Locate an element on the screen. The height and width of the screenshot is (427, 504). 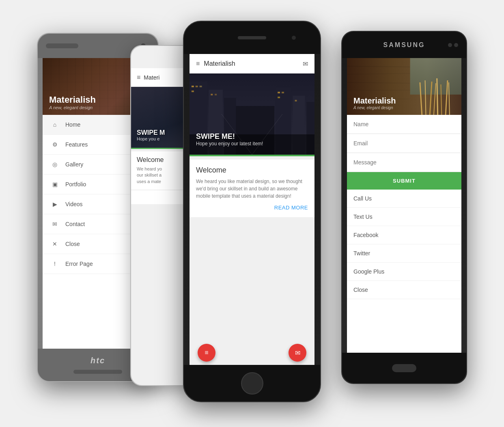
contact-twitter: Twitter is located at coordinates (404, 253).